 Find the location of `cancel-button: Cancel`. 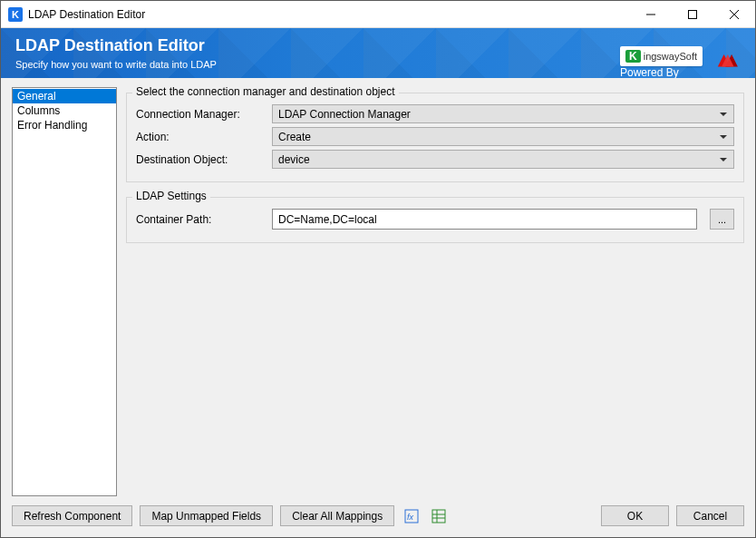

cancel-button: Cancel is located at coordinates (711, 515).